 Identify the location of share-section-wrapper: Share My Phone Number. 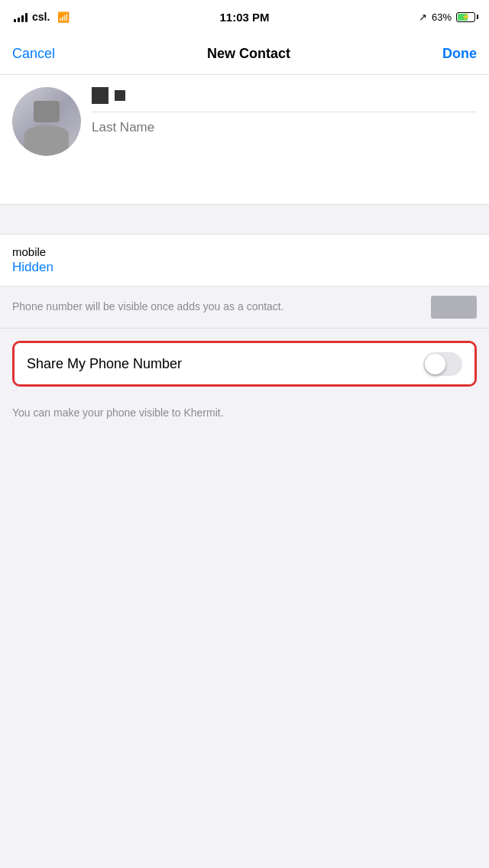
(244, 364).